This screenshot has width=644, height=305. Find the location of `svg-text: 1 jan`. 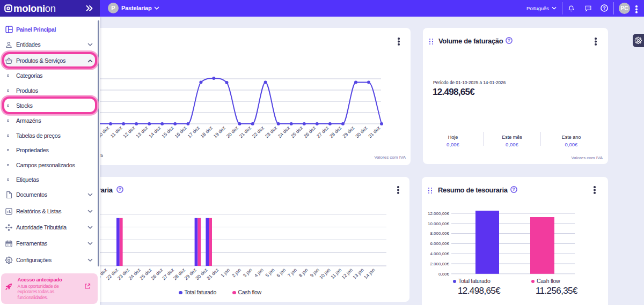

svg-text: 1 jan is located at coordinates (225, 272).